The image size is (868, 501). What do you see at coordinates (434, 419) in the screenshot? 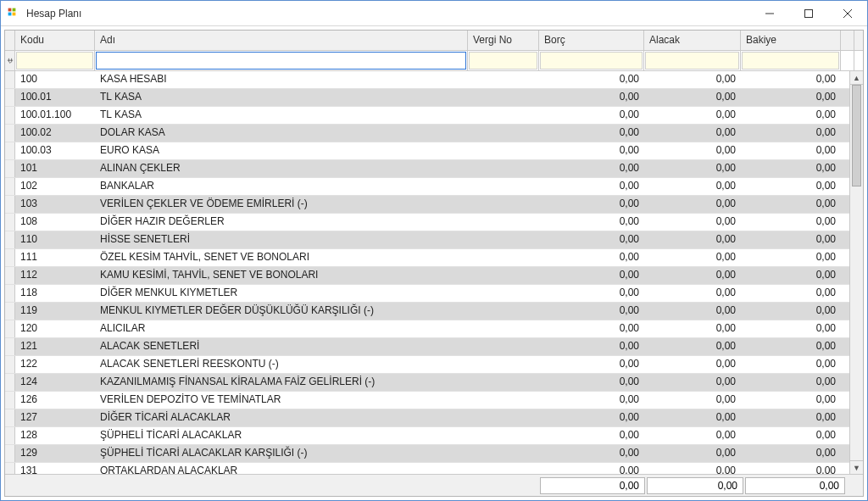
I see `table-row: 127DİĞER TİCARİ ALACAKLAR0,000,000,00` at bounding box center [434, 419].